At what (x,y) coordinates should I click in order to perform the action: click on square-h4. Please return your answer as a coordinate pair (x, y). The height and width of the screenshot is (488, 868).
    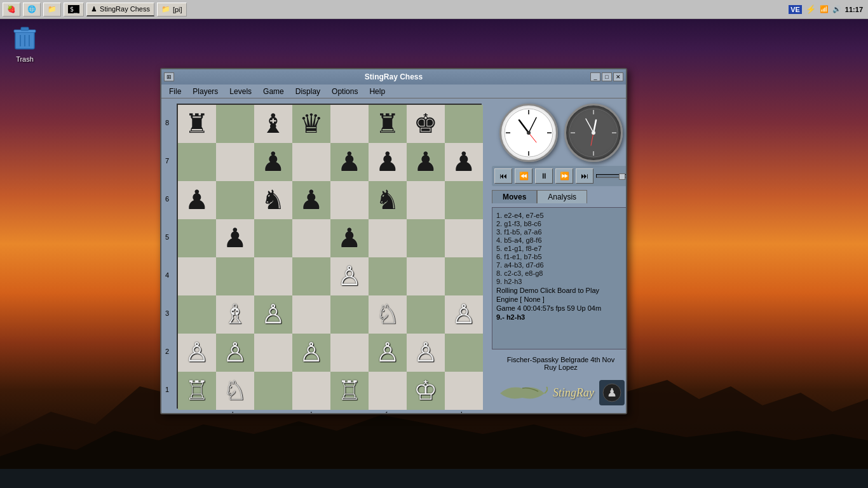
    Looking at the image, I should click on (464, 276).